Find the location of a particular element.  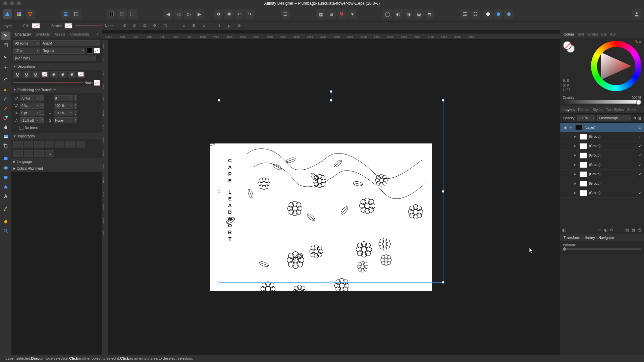

selection-handle-tr is located at coordinates (443, 100).